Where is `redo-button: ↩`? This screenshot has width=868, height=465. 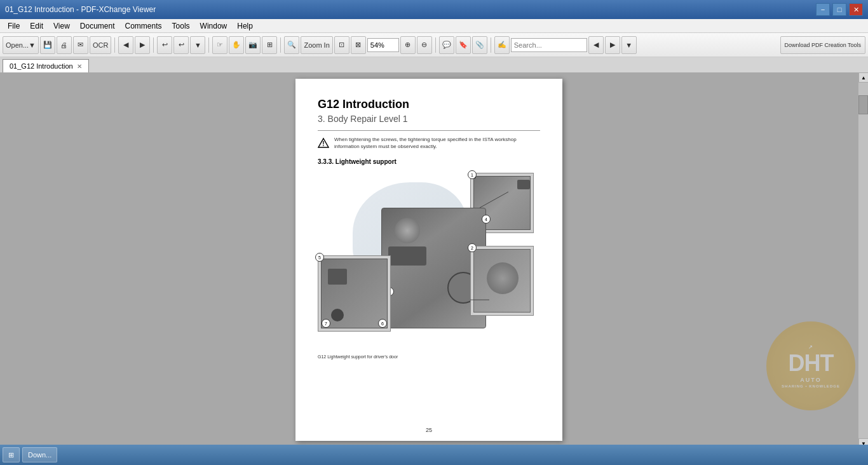 redo-button: ↩ is located at coordinates (181, 45).